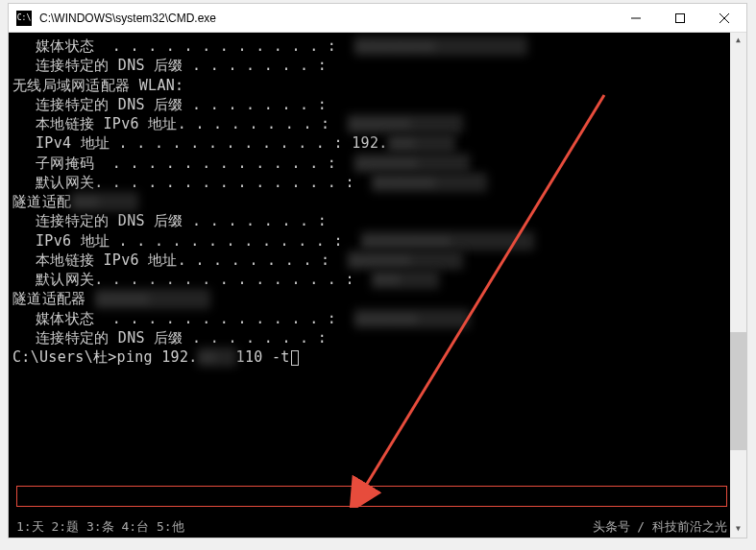 This screenshot has width=756, height=550. Describe the element at coordinates (379, 241) in the screenshot. I see `output-line: IPv6 地址 . . . . . . . . . . . . : xxxxxx…` at that location.